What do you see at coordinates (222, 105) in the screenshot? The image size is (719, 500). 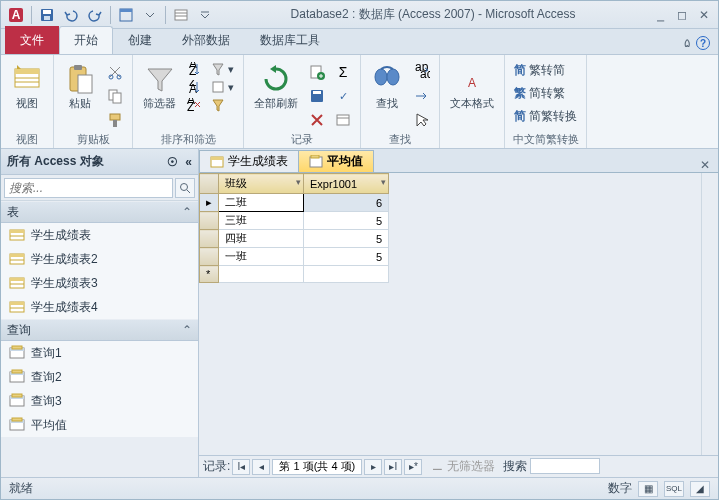 I see `toggle-filter-button` at bounding box center [222, 105].